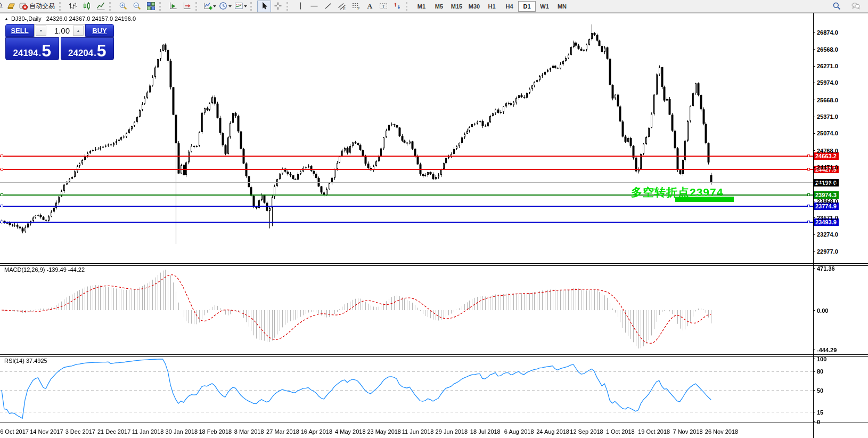 This screenshot has height=438, width=868. I want to click on sell-button: SELL, so click(20, 30).